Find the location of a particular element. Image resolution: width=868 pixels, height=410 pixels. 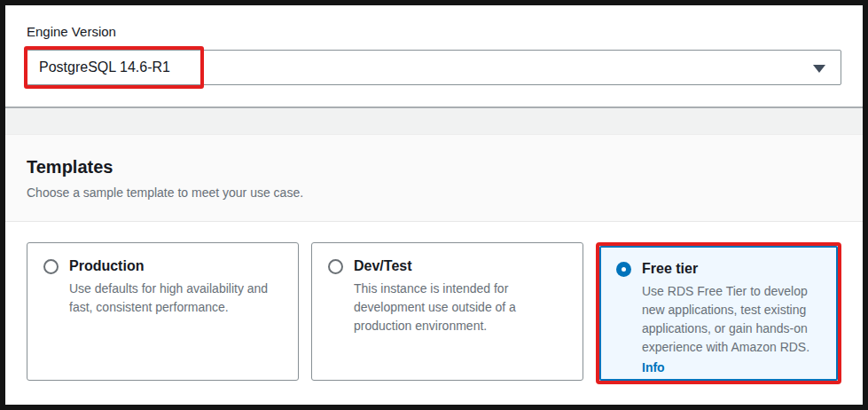

engine-version-label: Engine Version is located at coordinates (434, 32).